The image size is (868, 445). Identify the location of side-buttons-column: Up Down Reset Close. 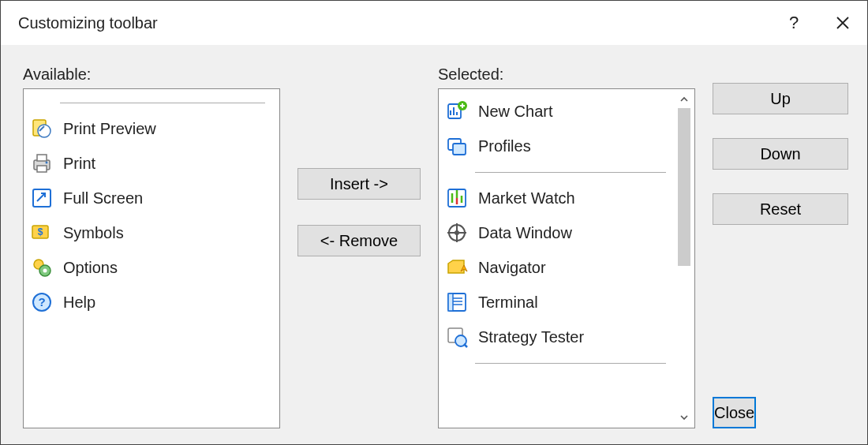
(780, 247).